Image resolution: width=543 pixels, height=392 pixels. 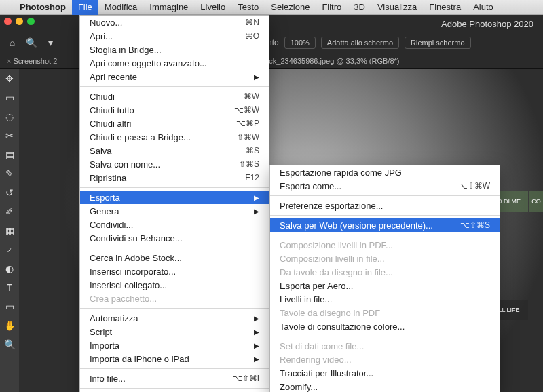 I want to click on export-menu-item: Livelli in file..., so click(x=385, y=299).